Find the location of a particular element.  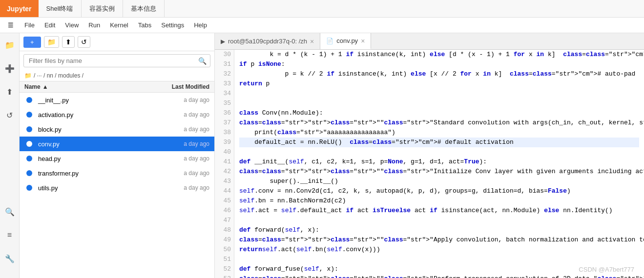

code-line: return p is located at coordinates (439, 84).